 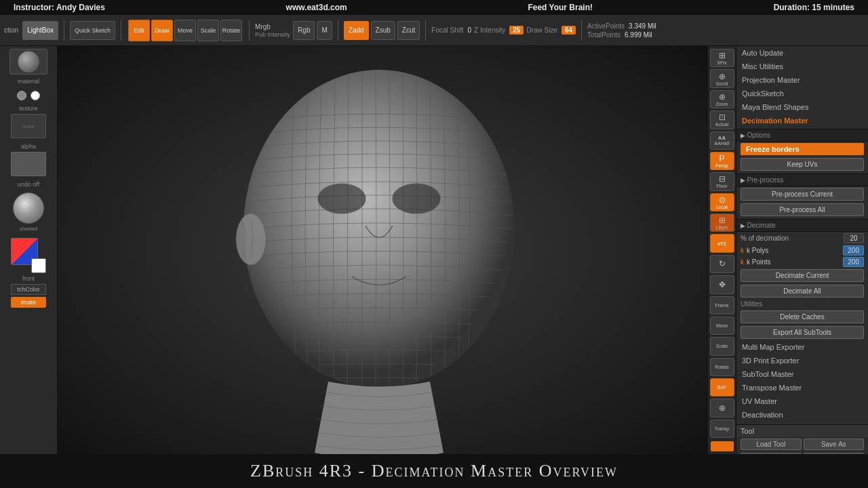 What do you see at coordinates (802, 80) in the screenshot?
I see `plugin-projection-master: Projection Master` at bounding box center [802, 80].